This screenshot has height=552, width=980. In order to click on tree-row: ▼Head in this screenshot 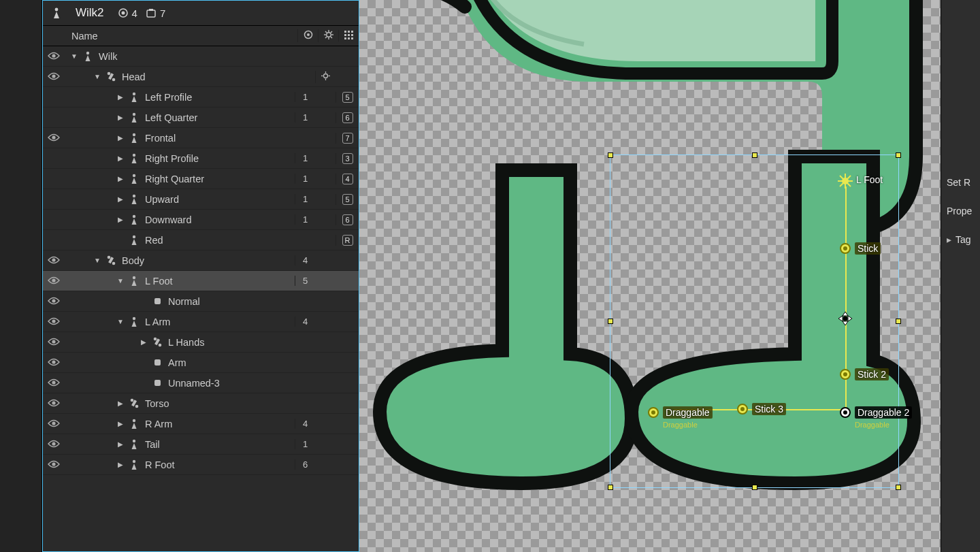, I will do `click(201, 77)`.